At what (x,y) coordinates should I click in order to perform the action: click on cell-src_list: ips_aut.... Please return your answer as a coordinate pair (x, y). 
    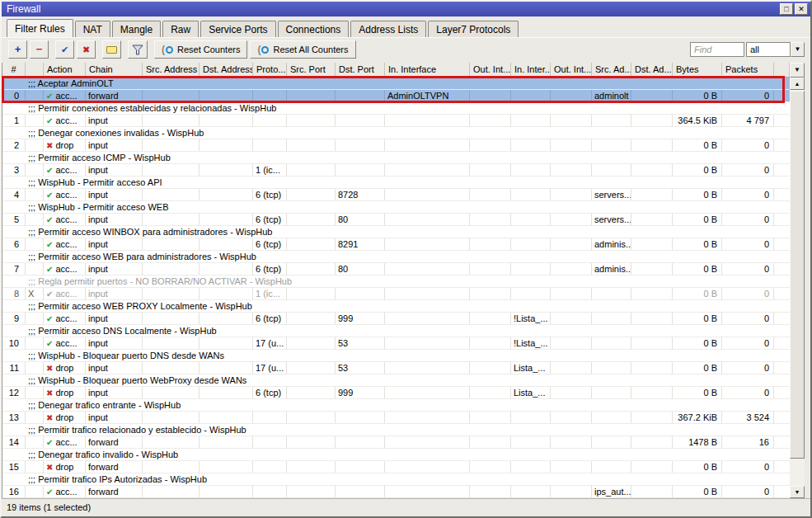
    Looking at the image, I should click on (612, 492).